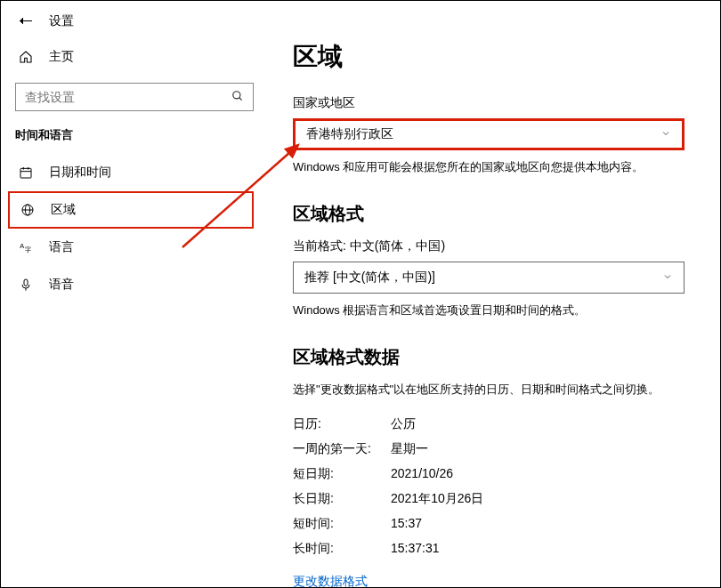 The image size is (721, 588). Describe the element at coordinates (370, 278) in the screenshot. I see `format-value: 推荐 [中文(简体，中国)]` at that location.